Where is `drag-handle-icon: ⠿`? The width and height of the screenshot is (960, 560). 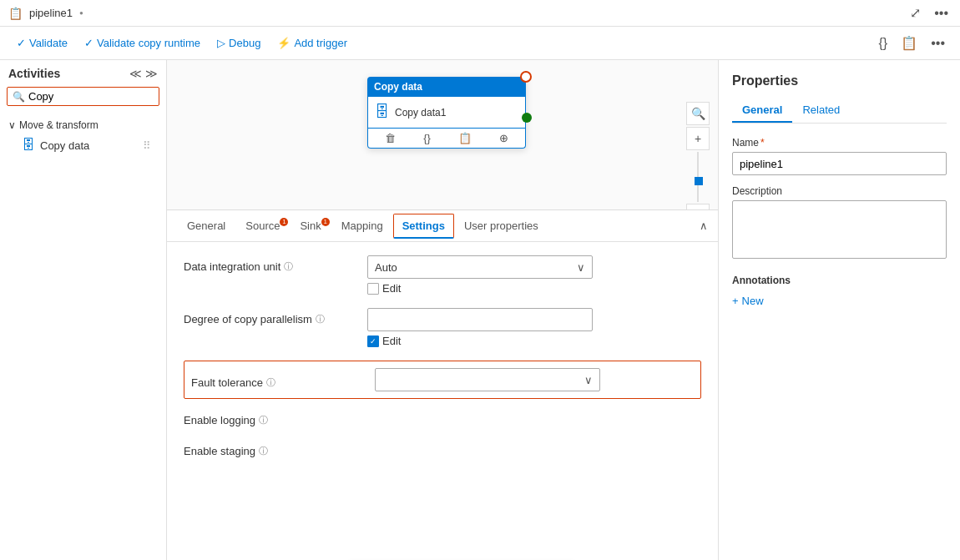 drag-handle-icon: ⠿ is located at coordinates (147, 145).